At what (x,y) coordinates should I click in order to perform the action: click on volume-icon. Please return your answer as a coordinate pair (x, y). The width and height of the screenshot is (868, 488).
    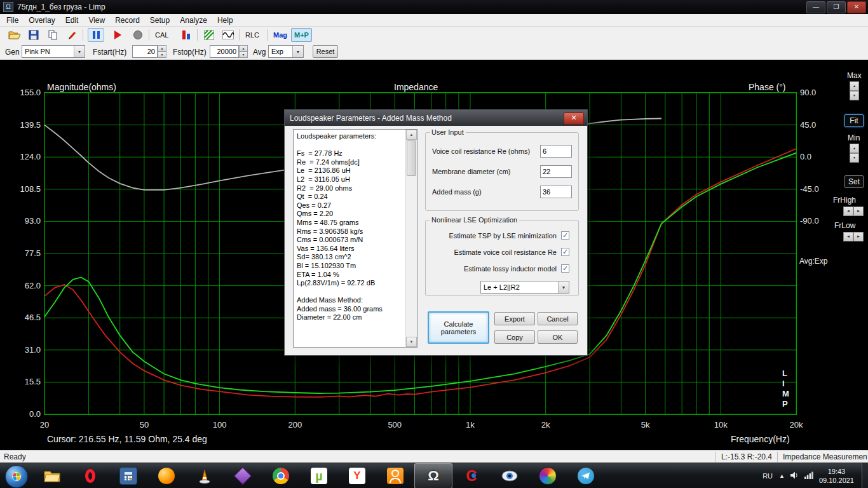
    Looking at the image, I should click on (794, 476).